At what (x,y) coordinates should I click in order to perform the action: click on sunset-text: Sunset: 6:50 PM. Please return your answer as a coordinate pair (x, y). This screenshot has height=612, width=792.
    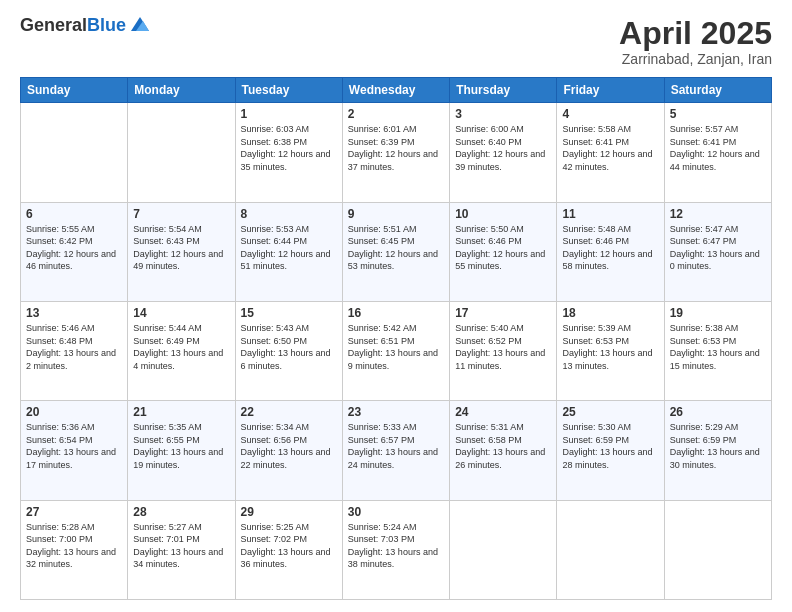
    Looking at the image, I should click on (274, 341).